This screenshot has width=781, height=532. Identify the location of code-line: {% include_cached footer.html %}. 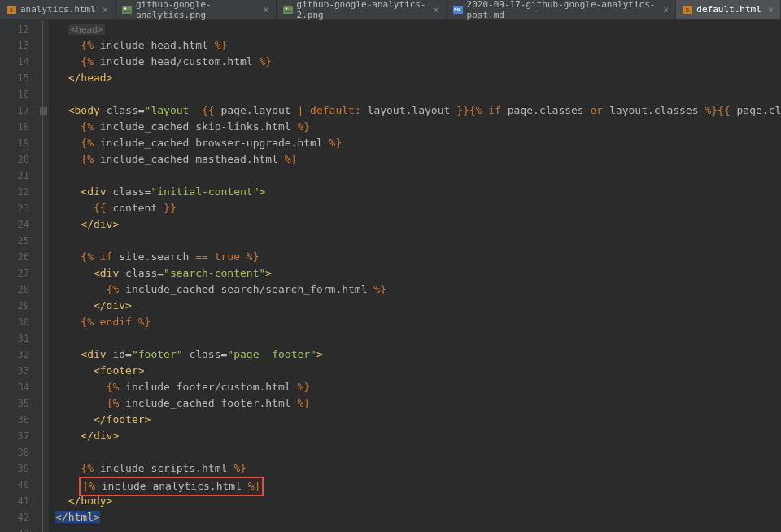
(418, 403).